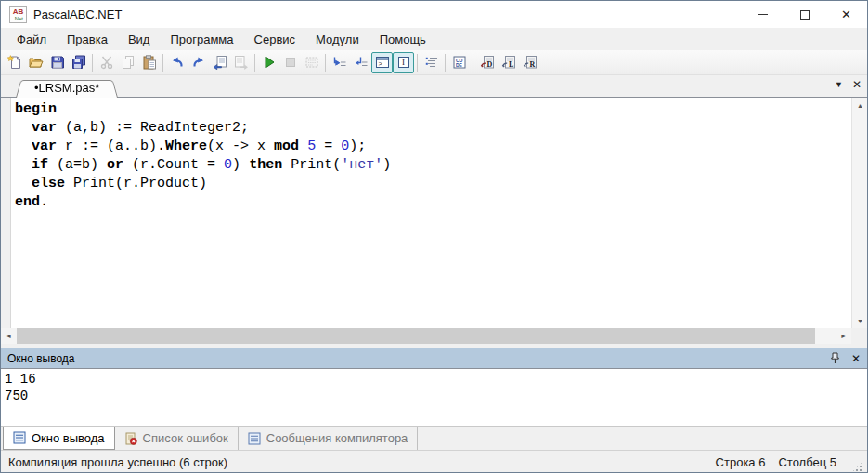  I want to click on cursor-toggle-button: I, so click(403, 63).